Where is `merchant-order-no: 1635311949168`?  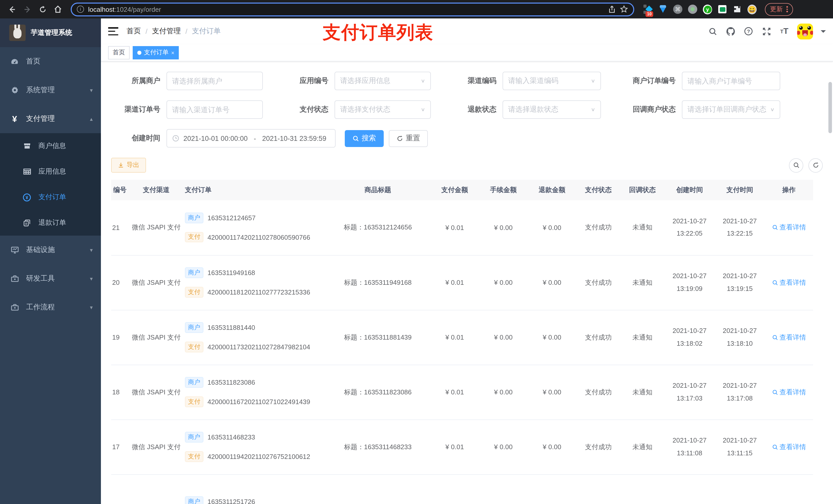 merchant-order-no: 1635311949168 is located at coordinates (231, 273).